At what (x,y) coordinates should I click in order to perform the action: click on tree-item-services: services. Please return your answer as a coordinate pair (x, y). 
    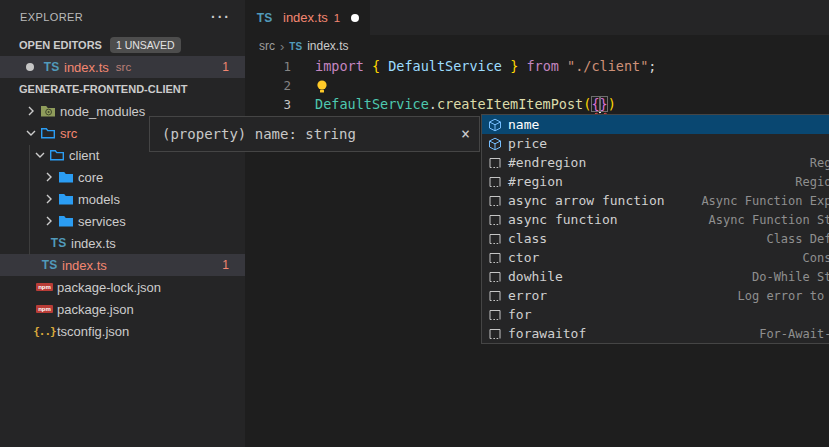
    Looking at the image, I should click on (122, 221).